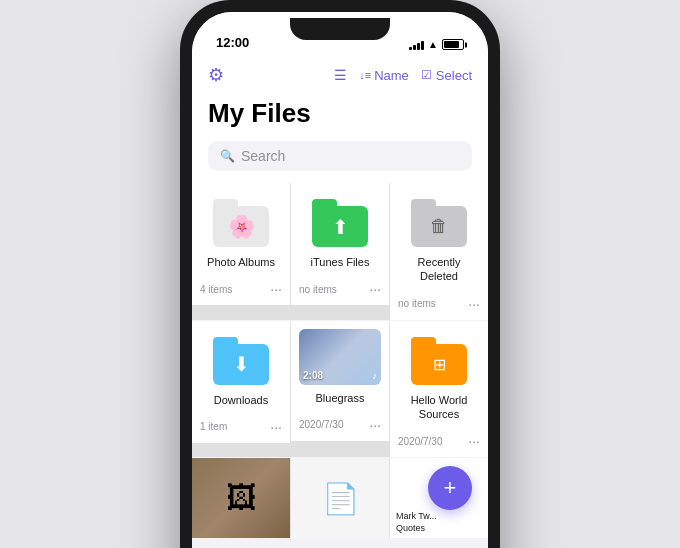 The image size is (680, 548). What do you see at coordinates (340, 75) in the screenshot?
I see `list-icon: ☰` at bounding box center [340, 75].